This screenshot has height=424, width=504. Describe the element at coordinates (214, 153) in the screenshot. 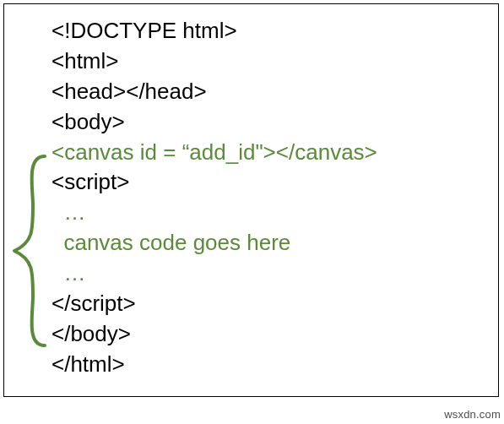

I see `code-line-5: <canvas id = “add_id"></canvas>` at that location.